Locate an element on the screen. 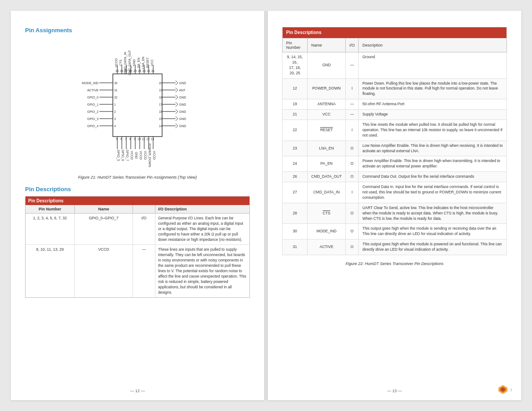 The height and width of the screenshot is (411, 532). cell-desc: 50-ohm RF Antenna Port is located at coordinates (433, 105).